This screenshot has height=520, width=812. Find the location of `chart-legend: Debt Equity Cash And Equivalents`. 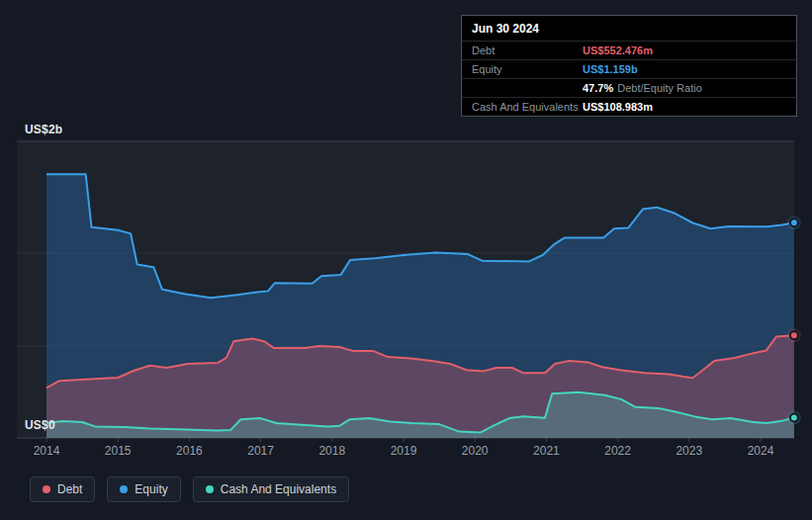

chart-legend: Debt Equity Cash And Equivalents is located at coordinates (190, 489).